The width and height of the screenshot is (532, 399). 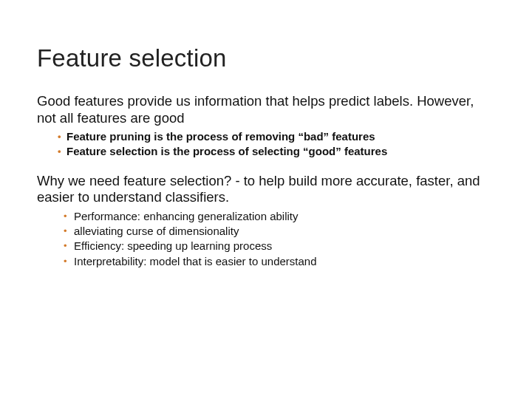 What do you see at coordinates (279, 246) in the screenshot?
I see `list-item: Efficiency: speeding up learning process` at bounding box center [279, 246].